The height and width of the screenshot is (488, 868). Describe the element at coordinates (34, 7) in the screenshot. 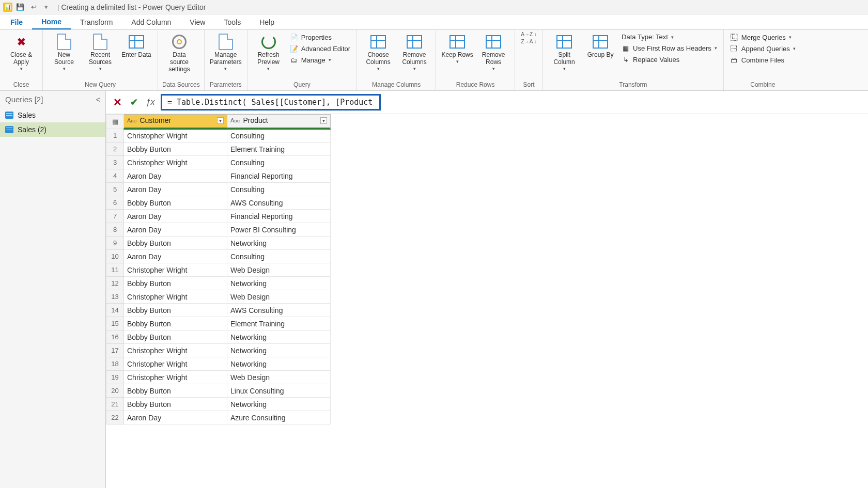

I see `undo-icon: ↩` at that location.